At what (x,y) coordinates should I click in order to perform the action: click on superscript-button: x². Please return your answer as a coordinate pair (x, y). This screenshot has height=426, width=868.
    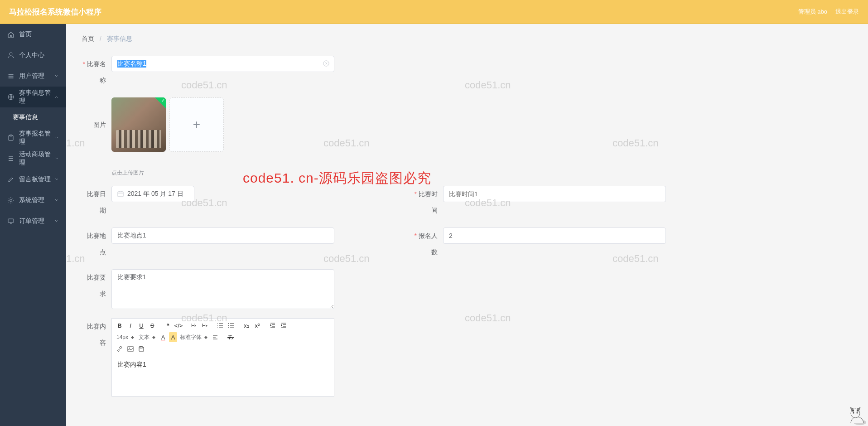
    Looking at the image, I should click on (257, 325).